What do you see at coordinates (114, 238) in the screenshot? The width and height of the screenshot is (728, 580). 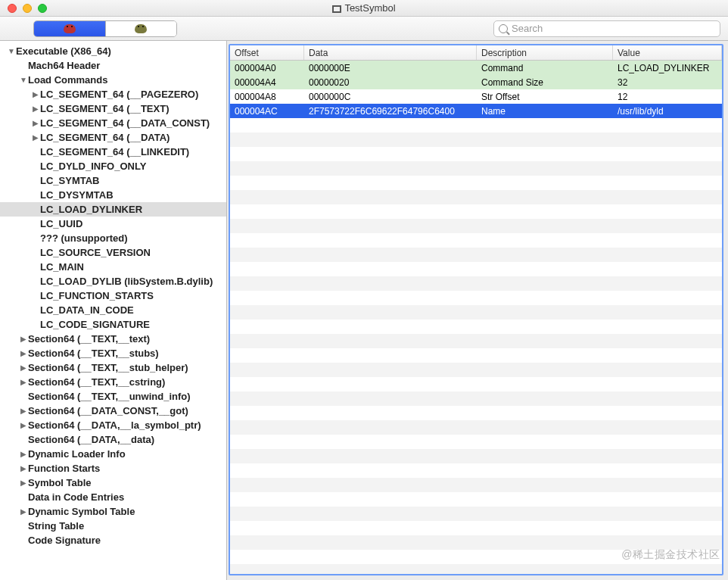 I see `tree-node: ??? (unsupported)` at bounding box center [114, 238].